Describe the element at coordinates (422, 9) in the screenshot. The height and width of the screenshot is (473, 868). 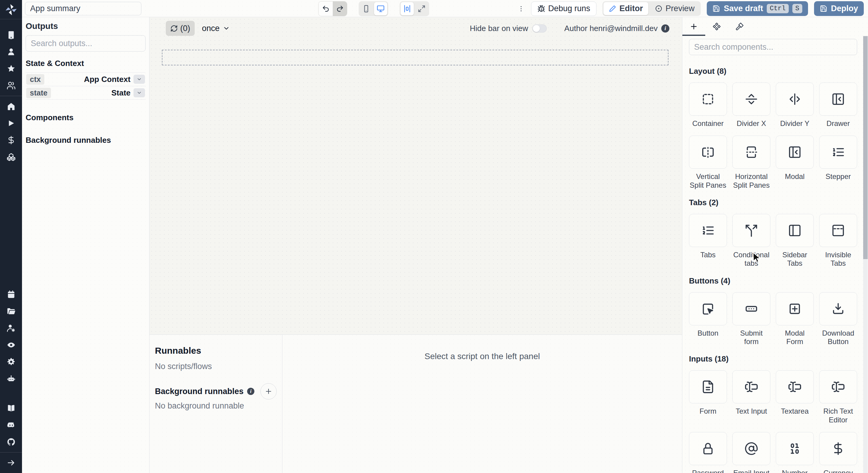
I see `fullwidth-layout-button` at that location.